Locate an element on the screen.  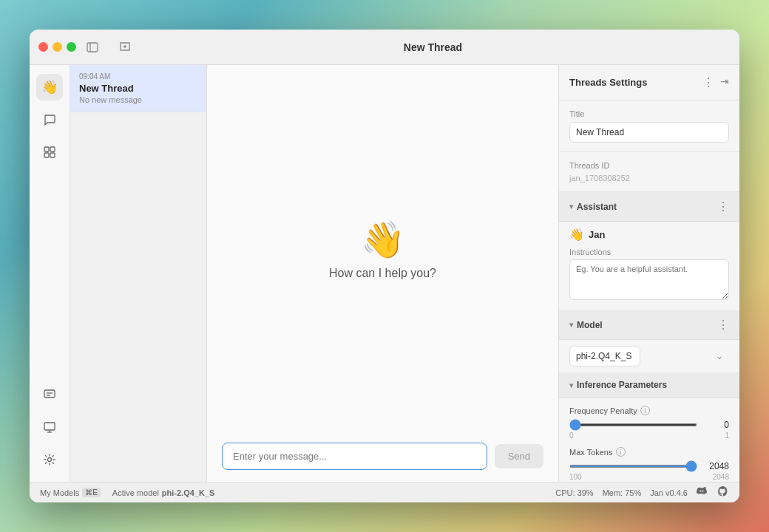
collapse-icon: ⇥ is located at coordinates (725, 83).